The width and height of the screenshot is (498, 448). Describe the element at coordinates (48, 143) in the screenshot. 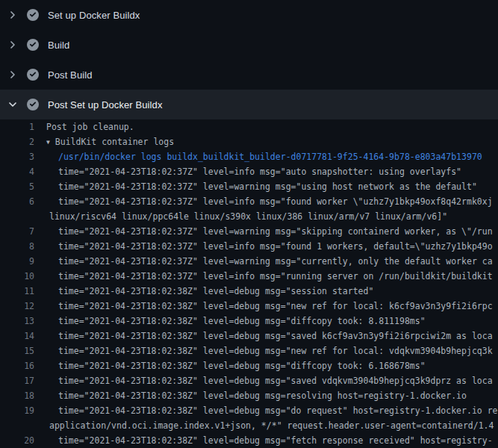

I see `log-group-toggle-icon: ▼` at that location.